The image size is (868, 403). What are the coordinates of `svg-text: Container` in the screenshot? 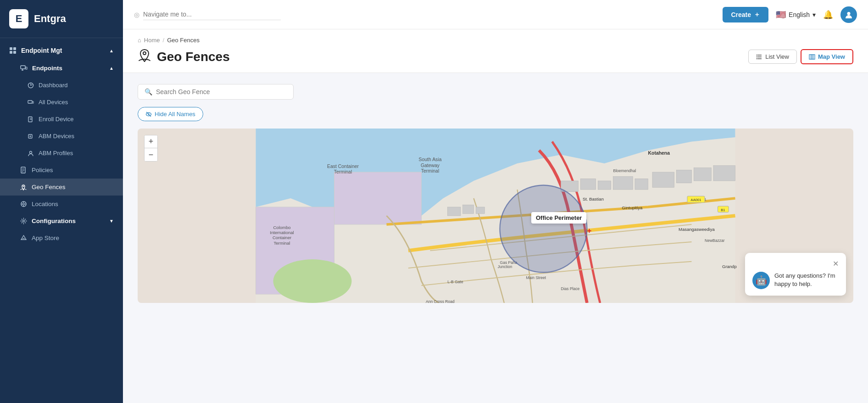 It's located at (282, 238).